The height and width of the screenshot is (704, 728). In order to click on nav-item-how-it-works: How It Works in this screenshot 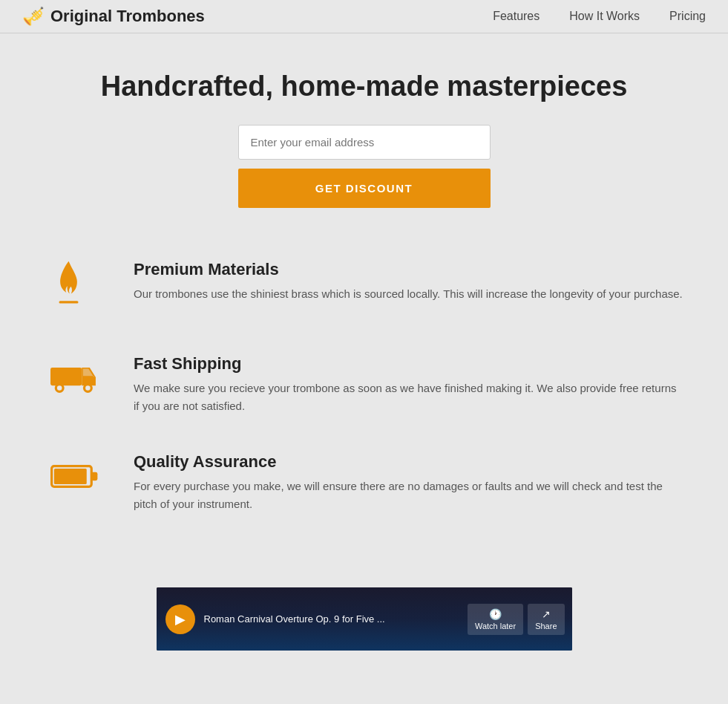, I will do `click(604, 16)`.